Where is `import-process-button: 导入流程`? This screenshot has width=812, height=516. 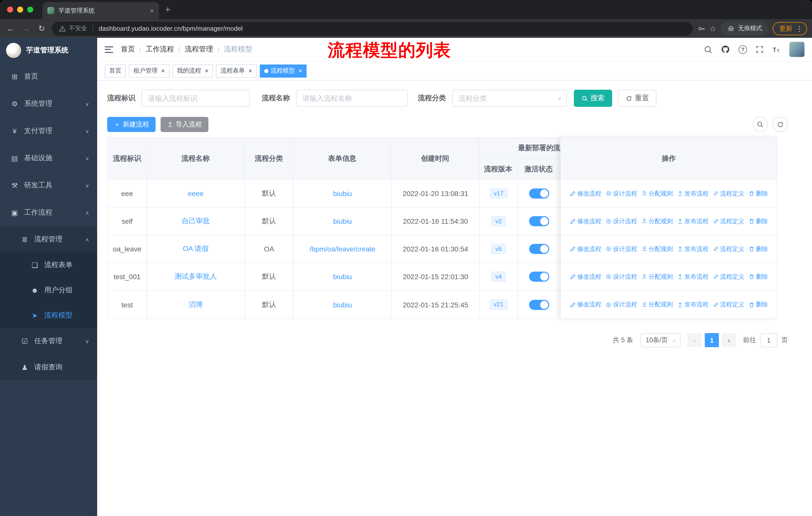
import-process-button: 导入流程 is located at coordinates (184, 124).